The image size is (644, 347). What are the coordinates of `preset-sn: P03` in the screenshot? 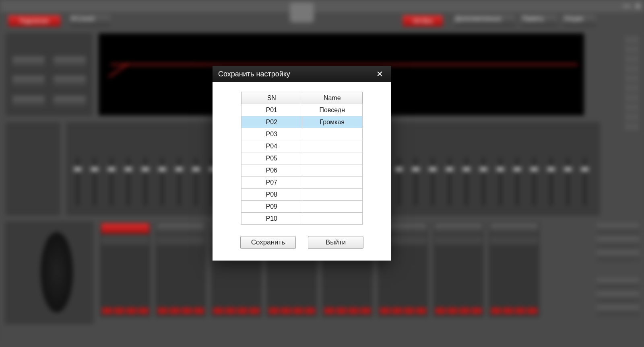 It's located at (272, 134).